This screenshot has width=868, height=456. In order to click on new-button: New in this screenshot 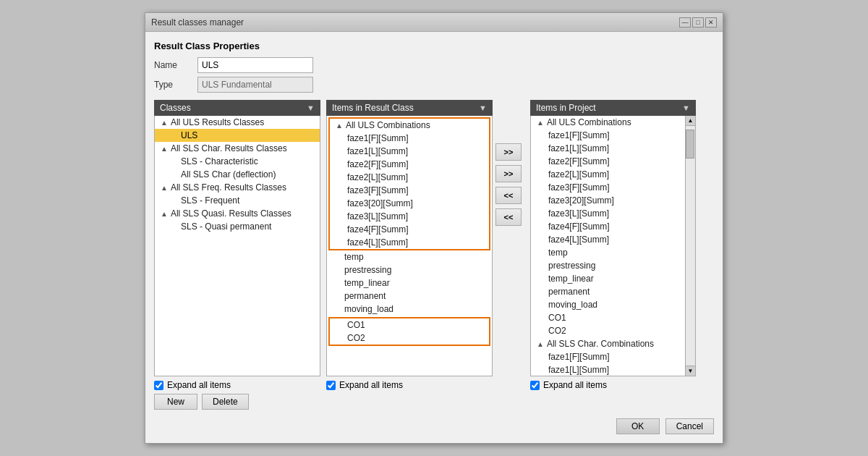, I will do `click(176, 402)`.